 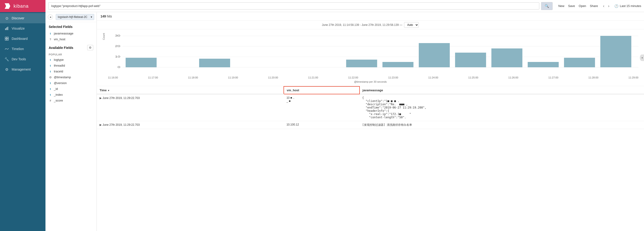 I want to click on discover-icon: ⊙, so click(x=7, y=18).